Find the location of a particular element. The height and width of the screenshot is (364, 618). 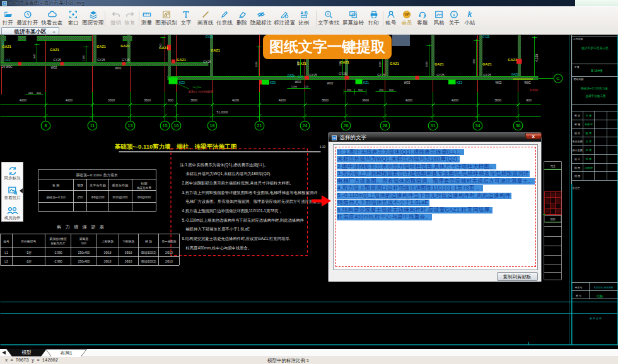

svg-text: 24 is located at coordinates (305, 126).